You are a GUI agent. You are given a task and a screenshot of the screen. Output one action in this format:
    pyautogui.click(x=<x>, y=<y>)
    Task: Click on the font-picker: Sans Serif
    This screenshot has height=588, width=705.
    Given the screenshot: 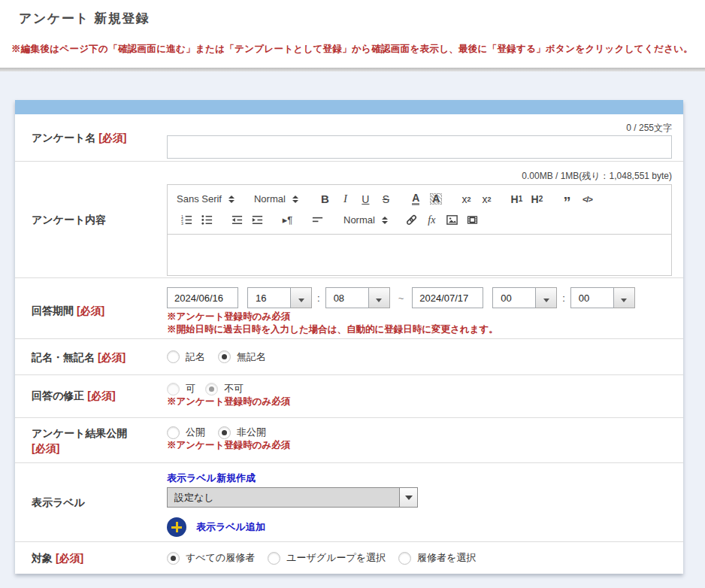 What is the action you would take?
    pyautogui.click(x=206, y=199)
    